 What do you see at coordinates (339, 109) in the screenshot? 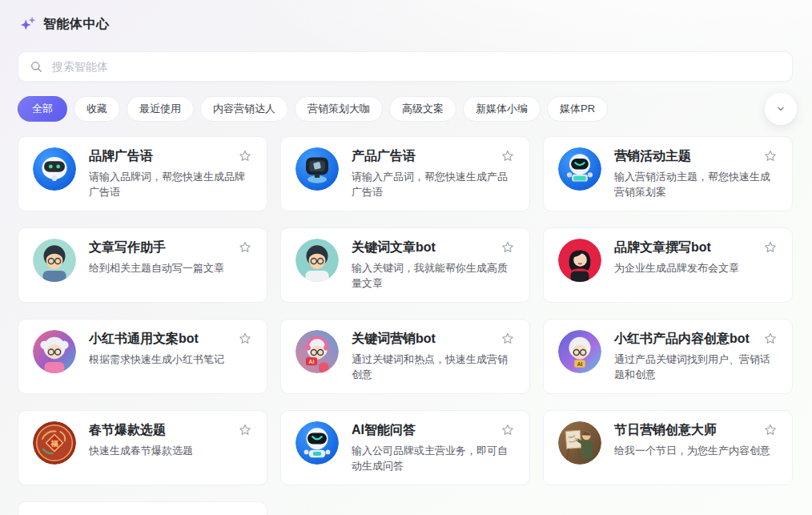
I see `filter-chip-4: 营销策划大咖` at bounding box center [339, 109].